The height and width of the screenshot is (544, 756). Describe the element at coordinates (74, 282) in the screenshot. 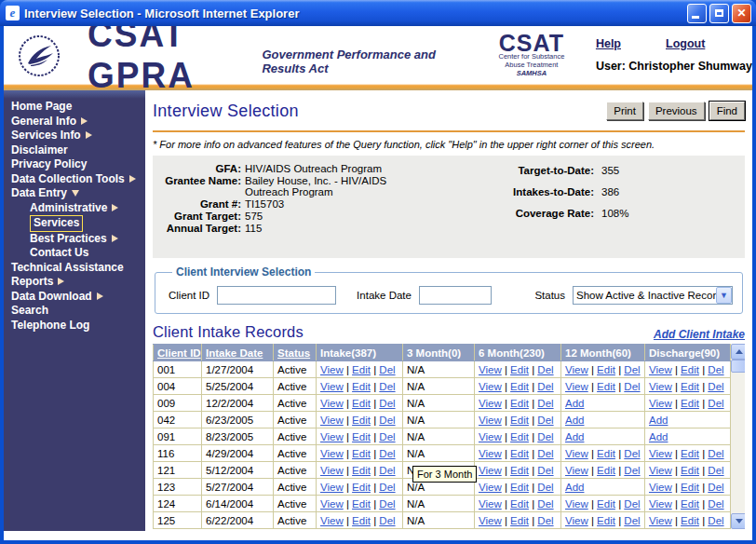

I see `sidebar-item-reports: Reports` at that location.